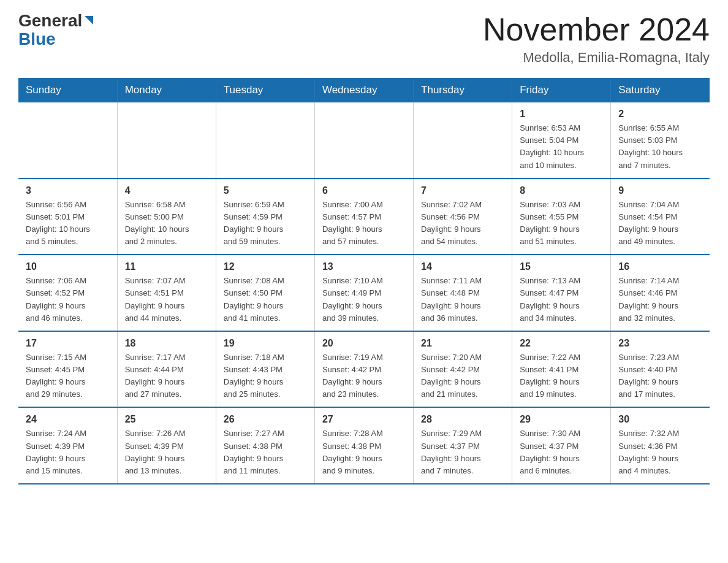 The height and width of the screenshot is (563, 728). Describe the element at coordinates (67, 445) in the screenshot. I see `calendar-cell: 24Sunrise: 7:24 AM Sunset: 4:39 PM Dayli…` at that location.